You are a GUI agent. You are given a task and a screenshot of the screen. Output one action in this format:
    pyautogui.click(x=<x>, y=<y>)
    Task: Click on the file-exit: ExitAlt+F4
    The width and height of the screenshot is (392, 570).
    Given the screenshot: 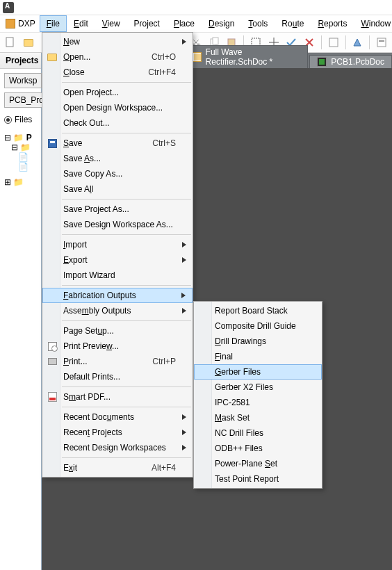 What is the action you would take?
    pyautogui.click(x=117, y=468)
    